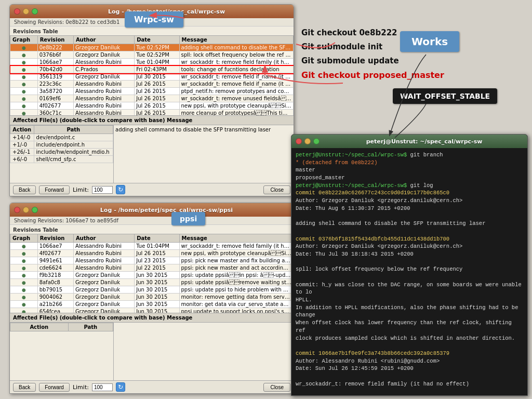  I want to click on terminal-line: peterj@Unstrut:~/spec_cal/wrpc-sw$ git l…, so click(409, 186).